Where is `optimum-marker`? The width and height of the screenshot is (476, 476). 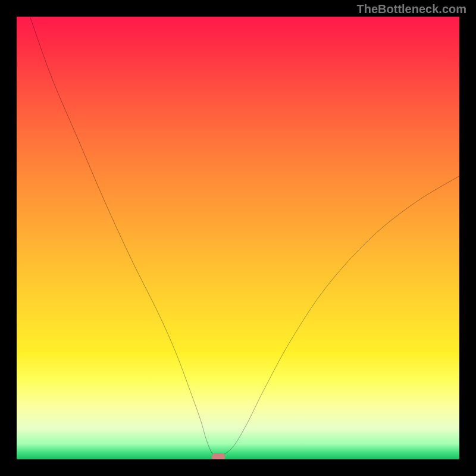 optimum-marker is located at coordinates (218, 456).